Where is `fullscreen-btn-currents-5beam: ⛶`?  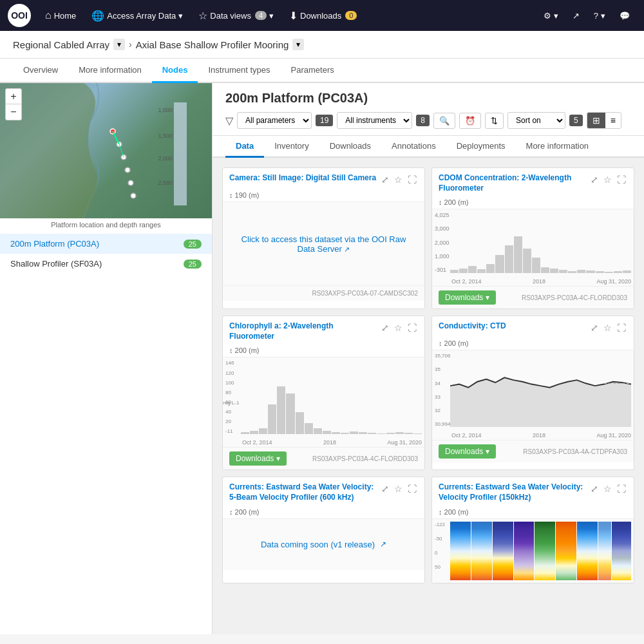 fullscreen-btn-currents-5beam: ⛶ is located at coordinates (412, 489).